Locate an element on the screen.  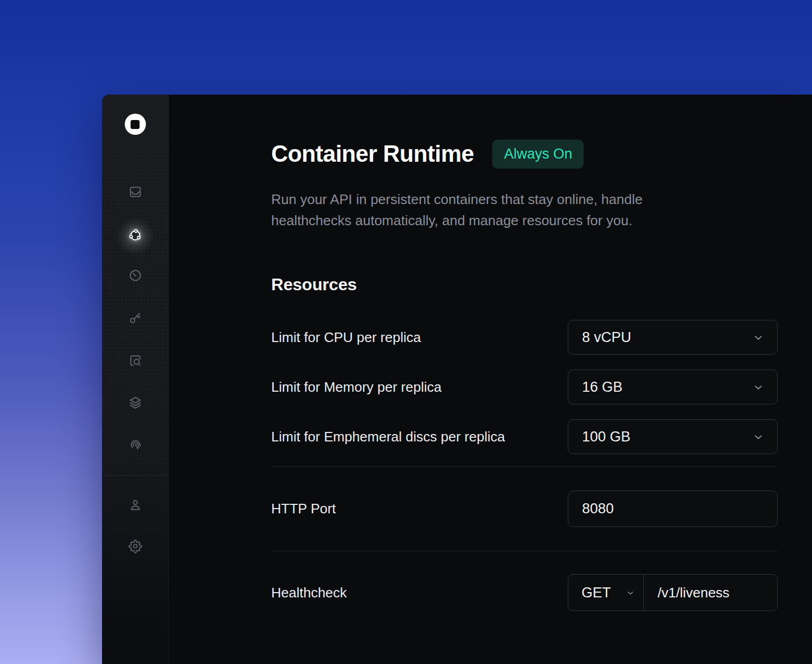
sidebar-item-layers is located at coordinates (135, 403).